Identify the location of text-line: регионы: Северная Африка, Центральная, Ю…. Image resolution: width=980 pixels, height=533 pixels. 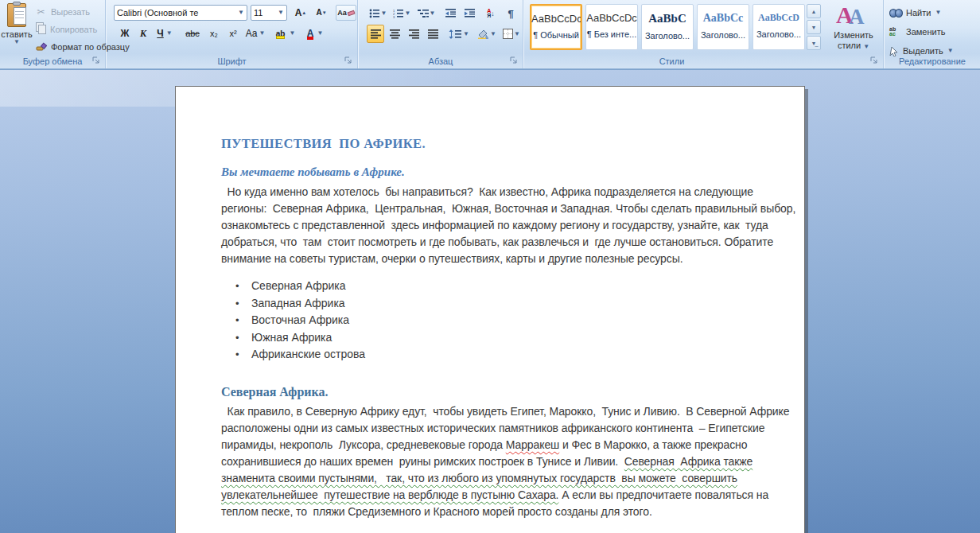
(512, 208).